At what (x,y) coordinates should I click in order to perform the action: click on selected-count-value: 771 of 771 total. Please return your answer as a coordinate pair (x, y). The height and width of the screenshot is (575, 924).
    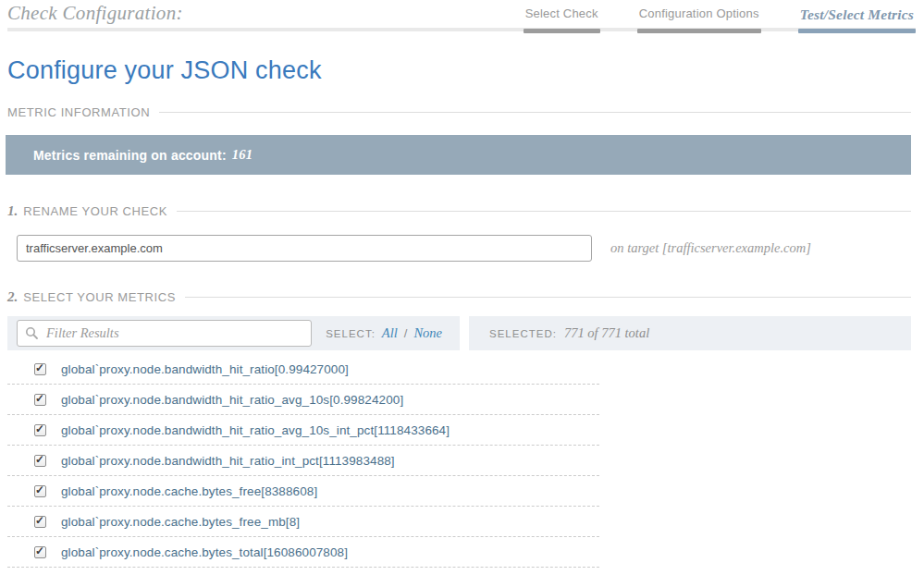
    Looking at the image, I should click on (607, 333).